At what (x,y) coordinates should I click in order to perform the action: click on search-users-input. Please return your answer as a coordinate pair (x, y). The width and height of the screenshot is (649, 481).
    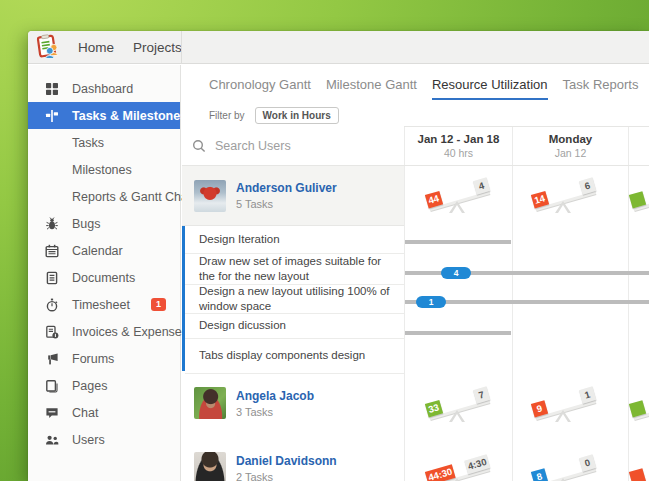
    Looking at the image, I should click on (300, 146).